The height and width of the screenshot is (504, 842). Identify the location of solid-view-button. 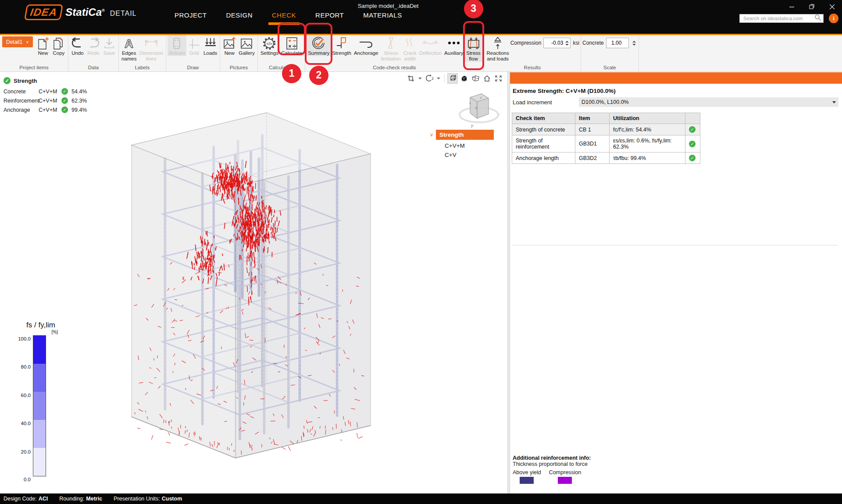
(464, 78).